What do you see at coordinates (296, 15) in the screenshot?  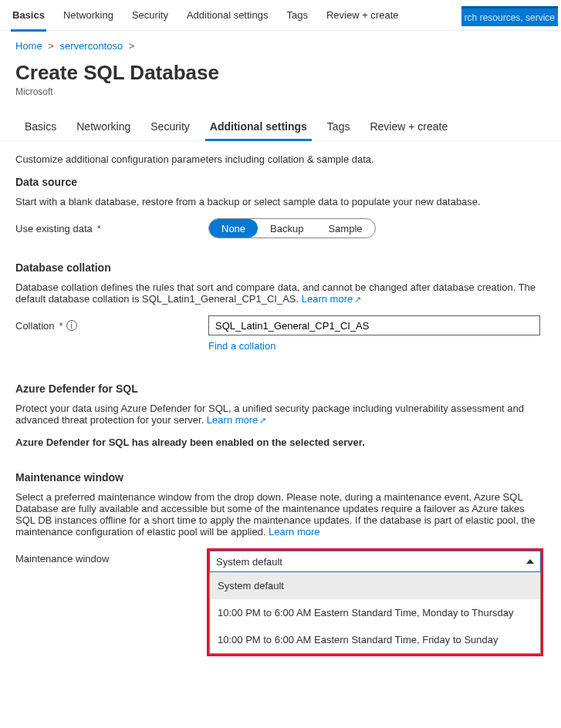 I see `top-tab-tags: Tags` at bounding box center [296, 15].